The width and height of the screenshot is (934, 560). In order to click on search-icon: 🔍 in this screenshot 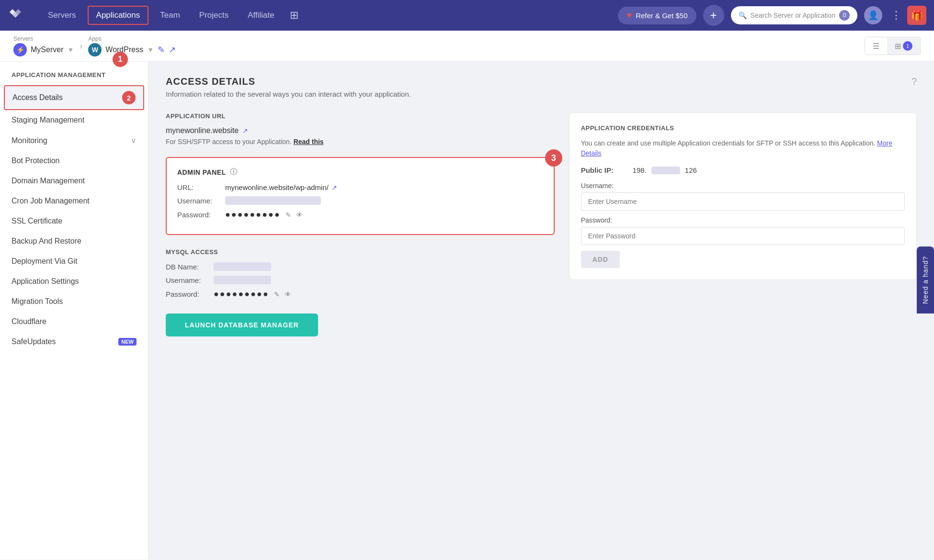, I will do `click(742, 15)`.